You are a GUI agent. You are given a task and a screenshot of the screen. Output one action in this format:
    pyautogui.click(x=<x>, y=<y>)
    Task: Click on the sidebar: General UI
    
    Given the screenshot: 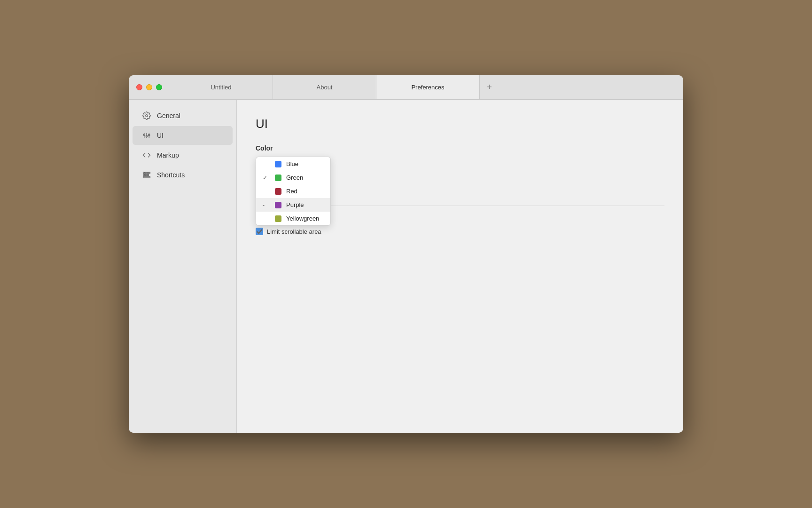 What is the action you would take?
    pyautogui.click(x=183, y=266)
    